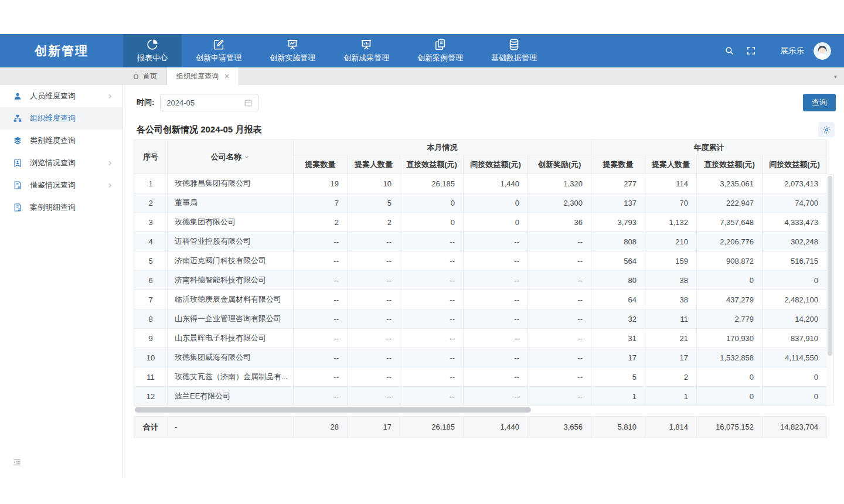 This screenshot has height=504, width=844. What do you see at coordinates (321, 427) in the screenshot?
I see `total-value: 28` at bounding box center [321, 427].